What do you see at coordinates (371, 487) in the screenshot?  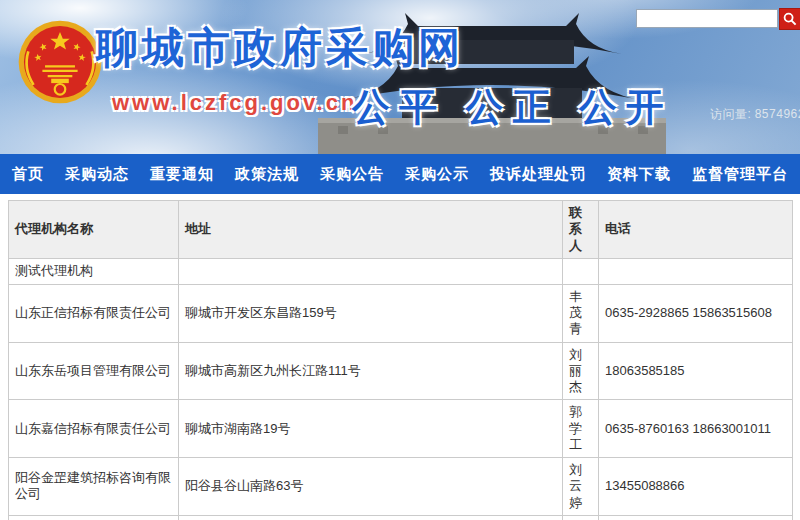 I see `agency-address: 阳谷县谷山南路63号` at bounding box center [371, 487].